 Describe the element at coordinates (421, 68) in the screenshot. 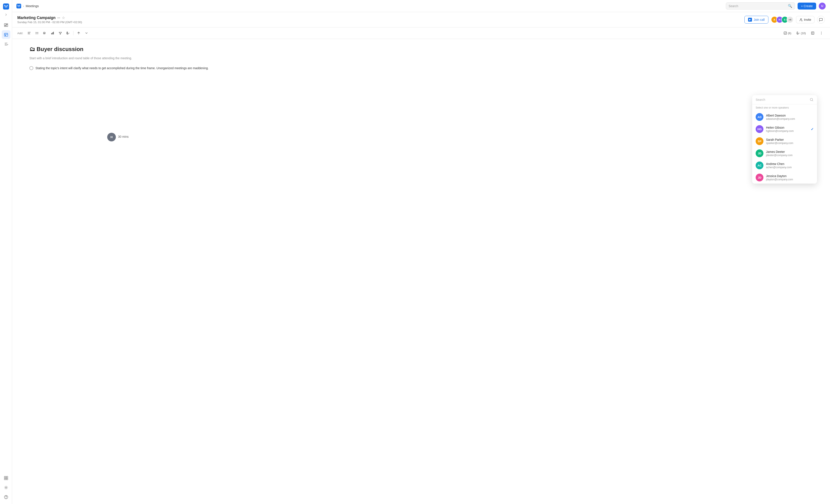

I see `todo-item: Stating the topic's intent will clarify …` at that location.